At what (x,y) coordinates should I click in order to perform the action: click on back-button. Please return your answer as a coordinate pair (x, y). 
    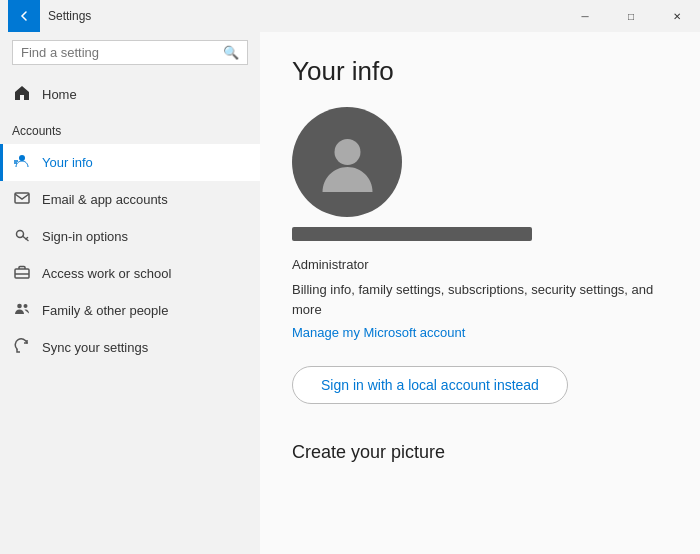
    Looking at the image, I should click on (24, 16).